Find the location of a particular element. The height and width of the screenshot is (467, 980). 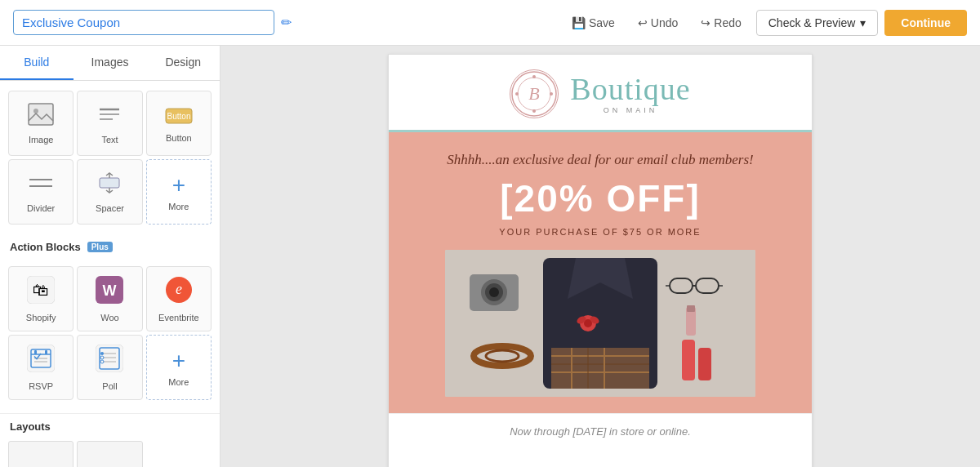

divider-block-icon is located at coordinates (41, 186).